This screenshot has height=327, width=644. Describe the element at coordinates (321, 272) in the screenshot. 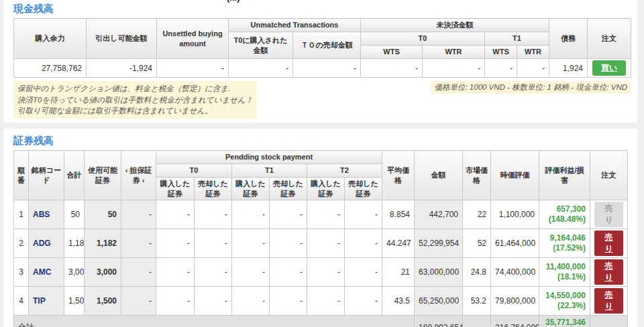

I see `table-row: 3 AMC 3,000 3,000 - - - - - - - 21 63,00…` at that location.